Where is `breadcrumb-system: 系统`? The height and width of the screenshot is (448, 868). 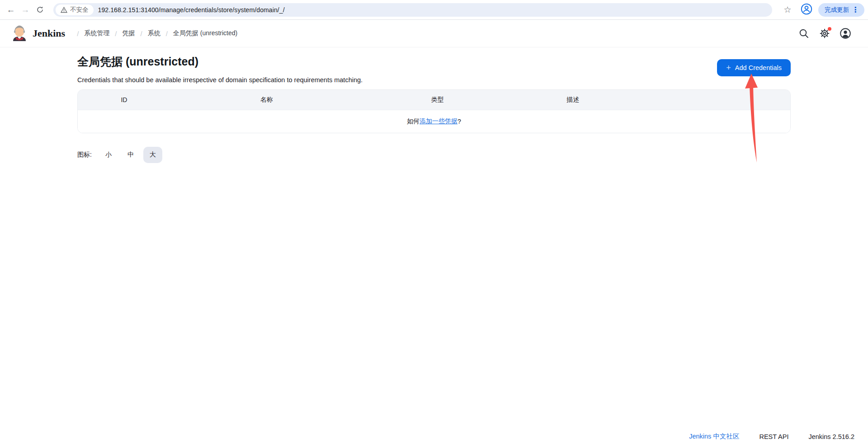 breadcrumb-system: 系统 is located at coordinates (154, 33).